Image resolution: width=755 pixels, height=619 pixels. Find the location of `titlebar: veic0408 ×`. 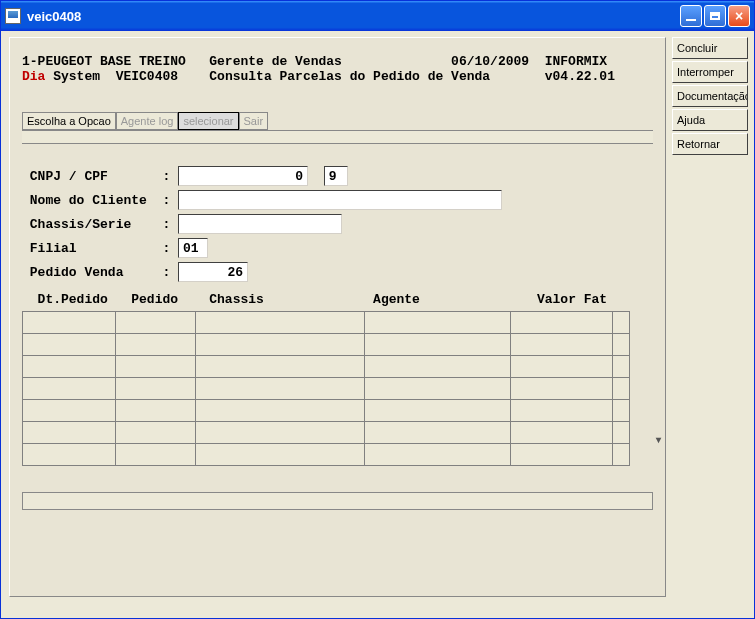

titlebar: veic0408 × is located at coordinates (378, 16).